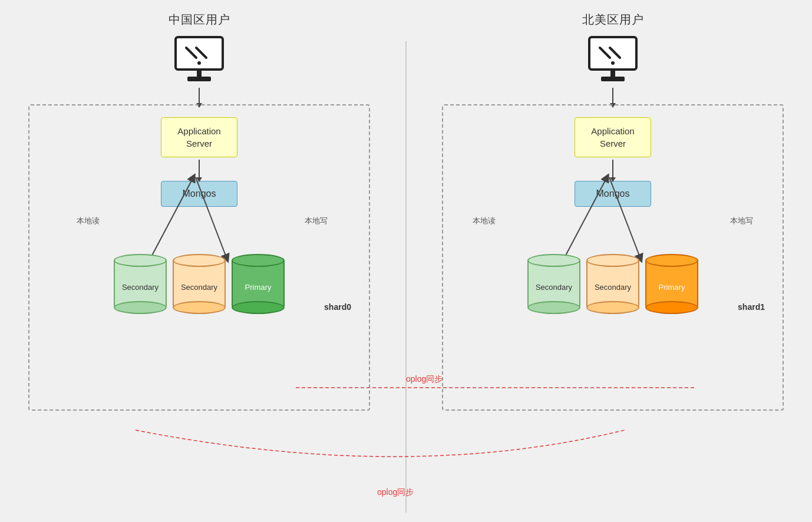 The width and height of the screenshot is (812, 522). Describe the element at coordinates (672, 284) in the screenshot. I see `northam-db-primary: Primary` at that location.